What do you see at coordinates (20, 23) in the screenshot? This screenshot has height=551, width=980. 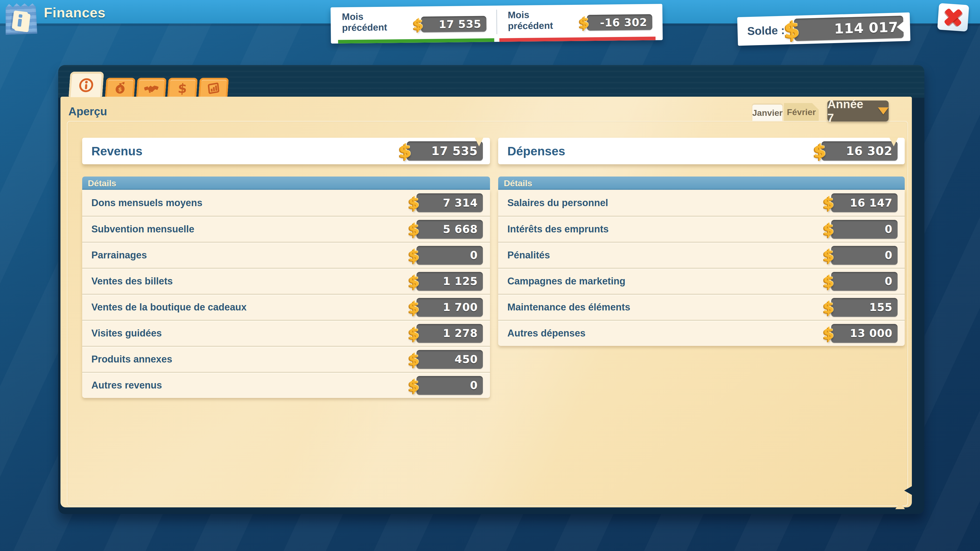 I see `info-bar` at bounding box center [20, 23].